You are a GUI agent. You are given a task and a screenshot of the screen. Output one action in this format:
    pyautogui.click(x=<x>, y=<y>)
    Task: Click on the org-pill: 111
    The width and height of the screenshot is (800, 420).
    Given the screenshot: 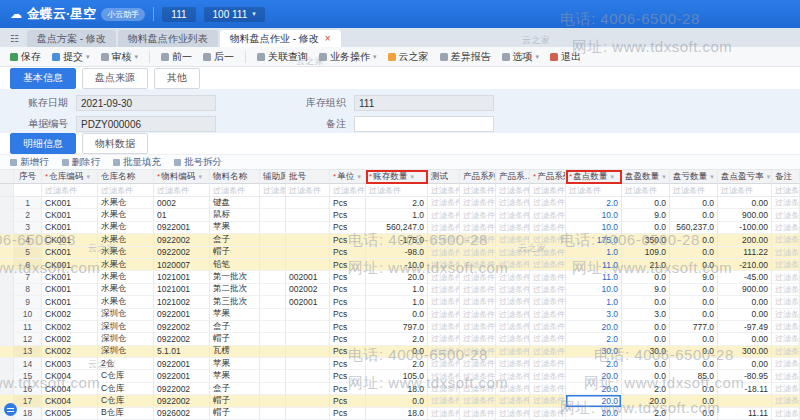 What is the action you would take?
    pyautogui.click(x=178, y=14)
    